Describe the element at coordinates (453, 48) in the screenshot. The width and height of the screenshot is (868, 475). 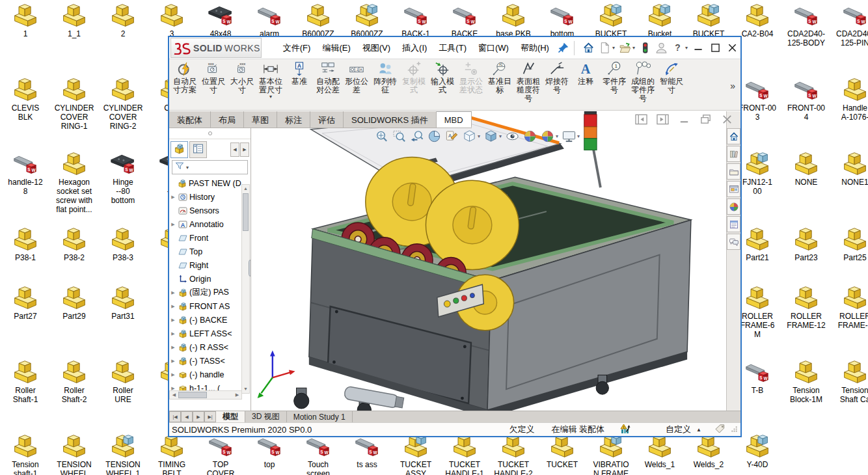
I see `menu-item: 工具(T)` at that location.